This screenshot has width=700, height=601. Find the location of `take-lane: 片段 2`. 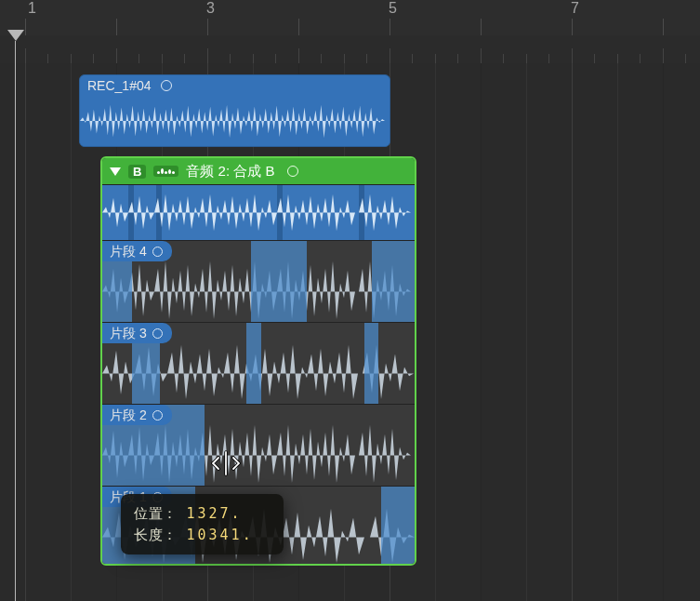

take-lane: 片段 2 is located at coordinates (258, 445).